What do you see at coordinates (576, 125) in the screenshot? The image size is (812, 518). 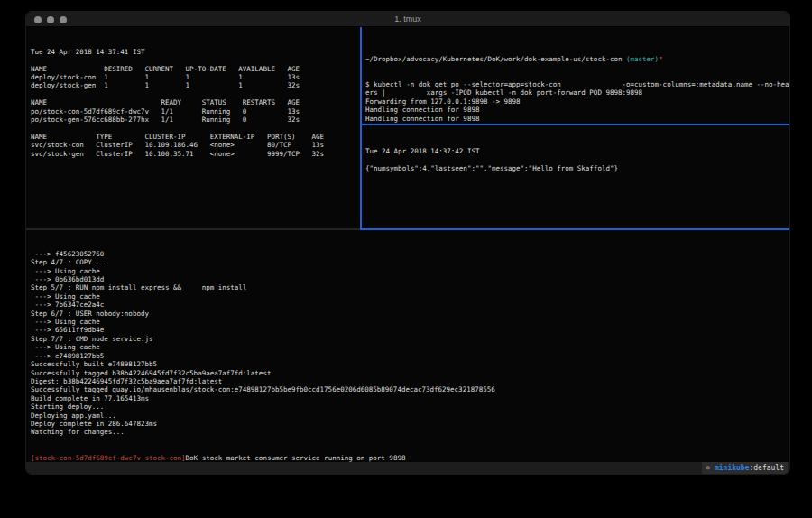 I see `pane-border-horizontal-right-top` at bounding box center [576, 125].